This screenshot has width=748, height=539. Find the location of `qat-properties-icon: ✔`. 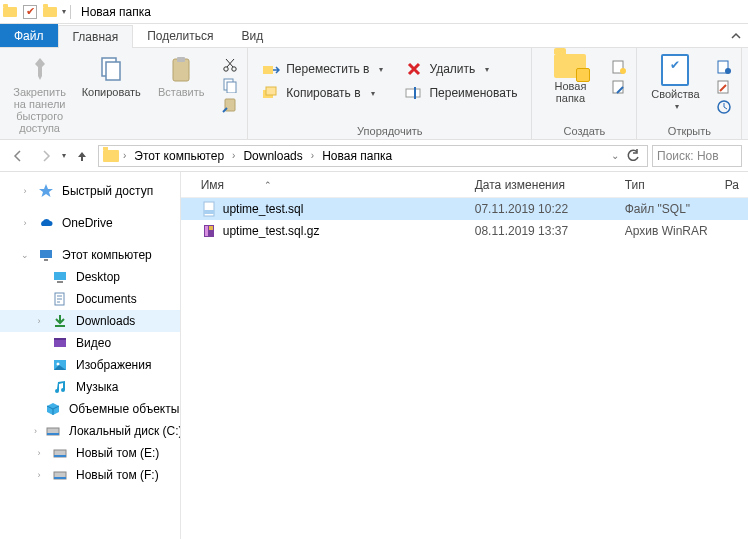

qat-properties-icon: ✔ is located at coordinates (30, 12).